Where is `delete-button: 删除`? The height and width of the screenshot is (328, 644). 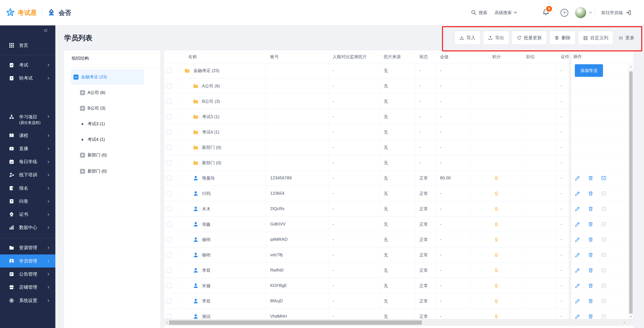
delete-button: 删除 is located at coordinates (562, 38).